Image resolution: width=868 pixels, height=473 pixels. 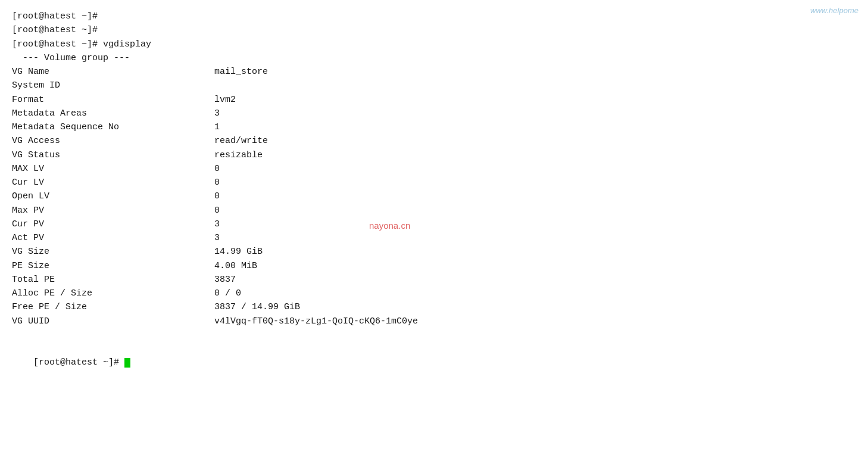 What do you see at coordinates (113, 169) in the screenshot?
I see `vg-field-key: MAX LV` at bounding box center [113, 169].